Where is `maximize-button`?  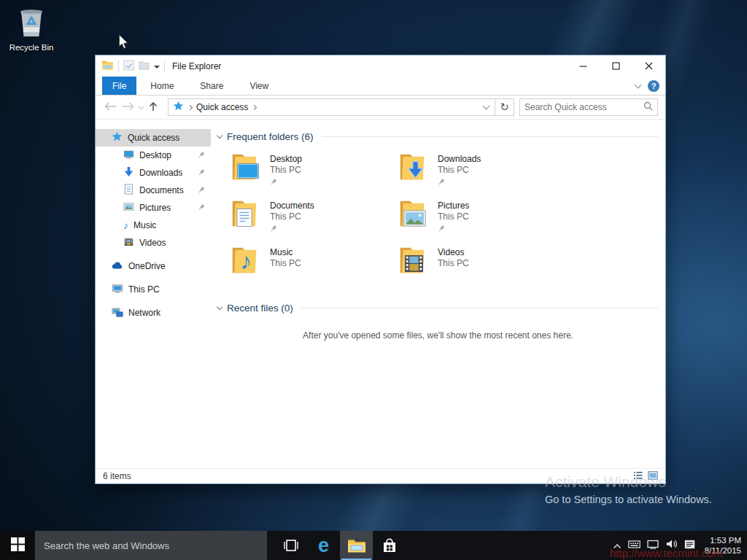
maximize-button is located at coordinates (616, 66).